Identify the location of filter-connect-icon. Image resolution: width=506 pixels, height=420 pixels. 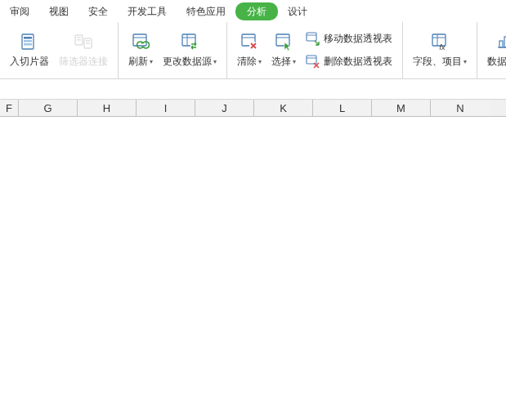
(83, 42).